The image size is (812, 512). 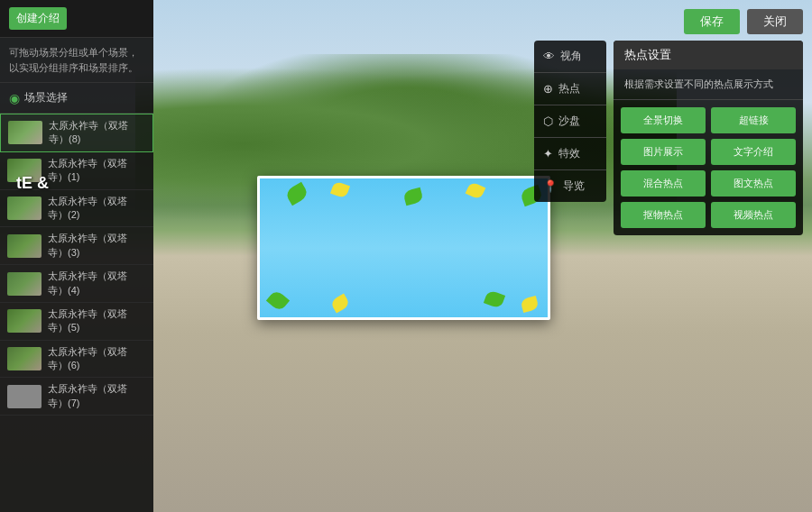 What do you see at coordinates (569, 88) in the screenshot?
I see `tool-label-hotspot: 热点` at bounding box center [569, 88].